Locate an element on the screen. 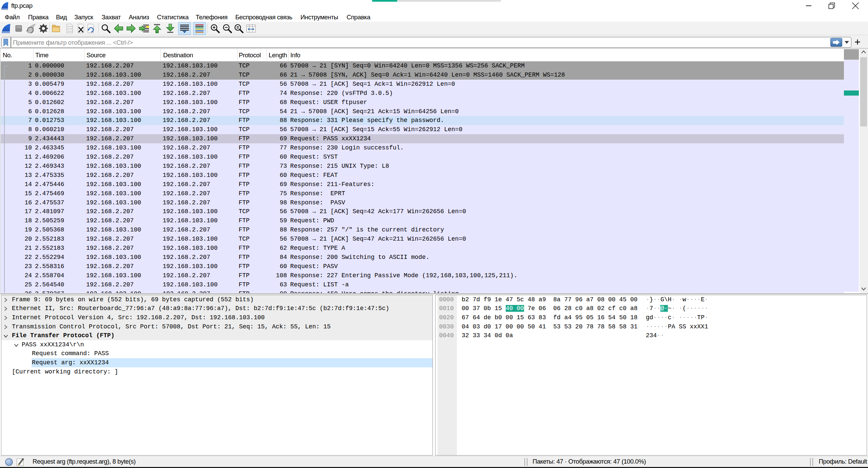 Image resolution: width=868 pixels, height=468 pixels. svg-text: 0111 is located at coordinates (70, 31).